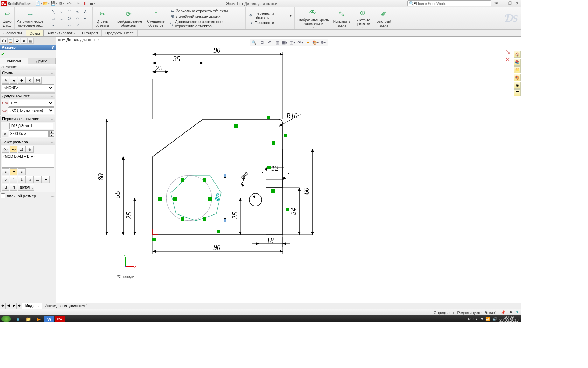  What do you see at coordinates (270, 15) in the screenshot?
I see `move-entities-button: ✥Перенести объекты ▾` at bounding box center [270, 15].